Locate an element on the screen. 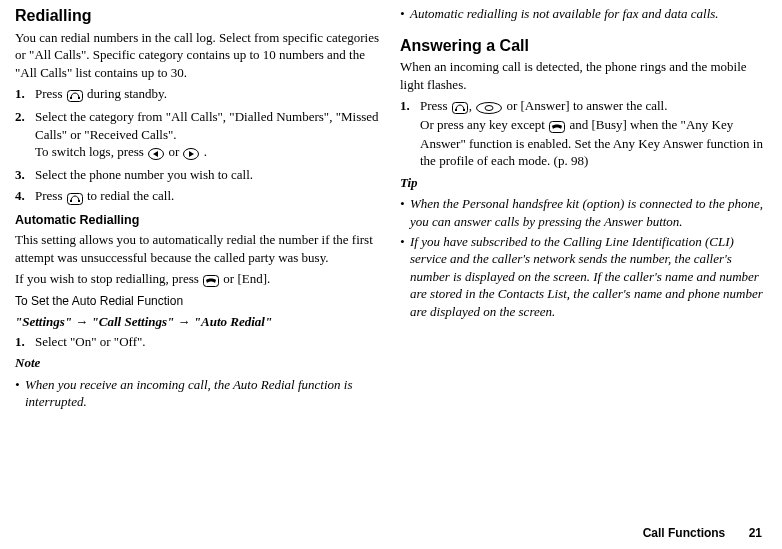 Image resolution: width=782 pixels, height=549 pixels. step-item: 1. Press during standby. is located at coordinates (198, 94).